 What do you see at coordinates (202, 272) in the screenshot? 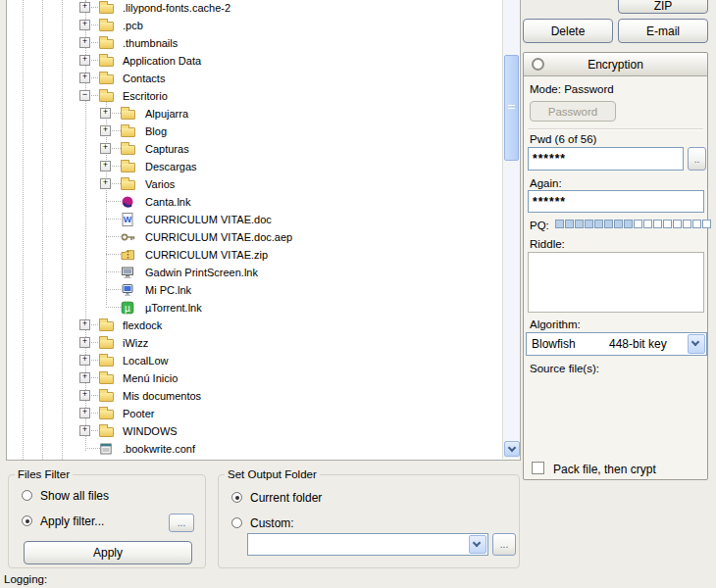
I see `tree-item-label: Gadwin PrintScreen.lnk` at bounding box center [202, 272].